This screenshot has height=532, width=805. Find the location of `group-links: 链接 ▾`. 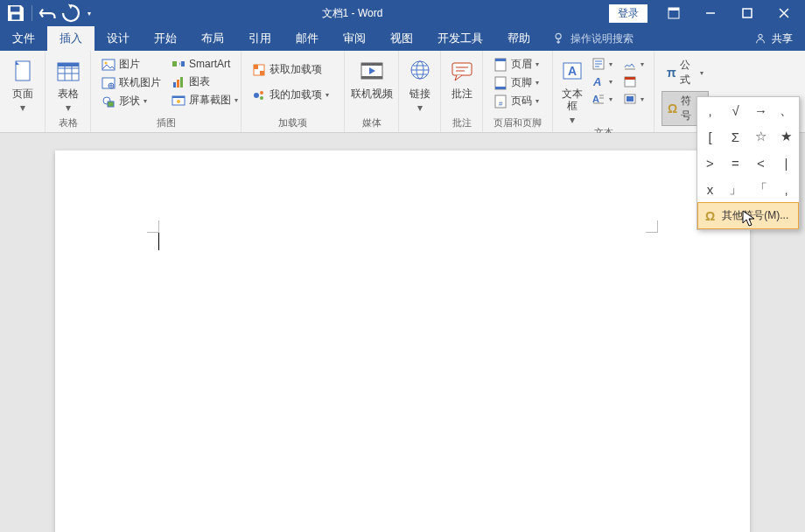

group-links: 链接 ▾ is located at coordinates (420, 91).